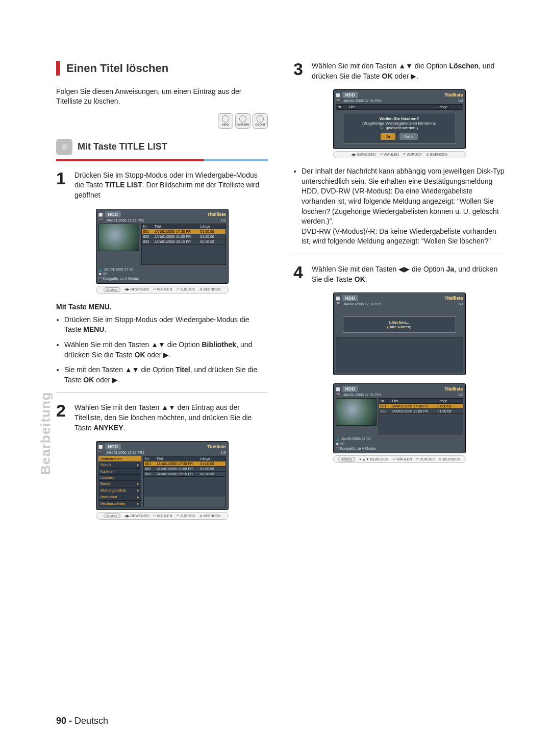 The width and height of the screenshot is (551, 756). What do you see at coordinates (409, 137) in the screenshot?
I see `osd-confirm-no: Nein` at bounding box center [409, 137].